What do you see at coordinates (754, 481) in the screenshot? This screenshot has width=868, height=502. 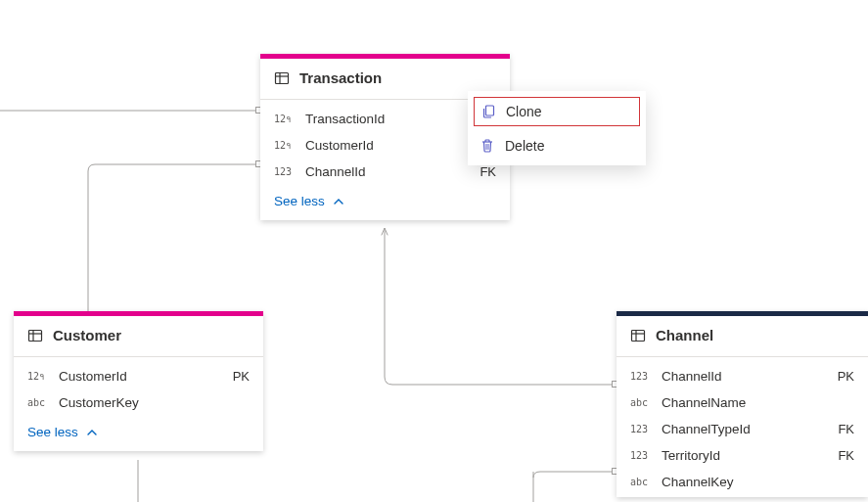 I see `column-name: ChannelKey` at bounding box center [754, 481].